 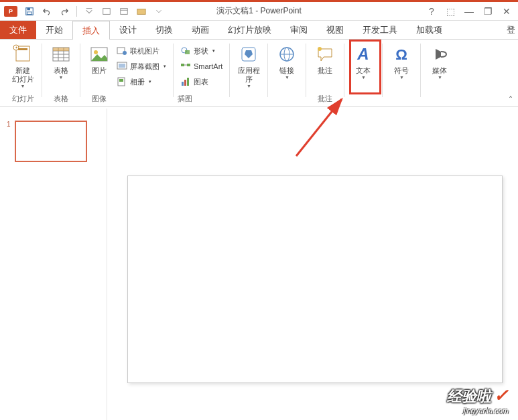 I want to click on group-illustrations-label: 插图, so click(x=201, y=99).